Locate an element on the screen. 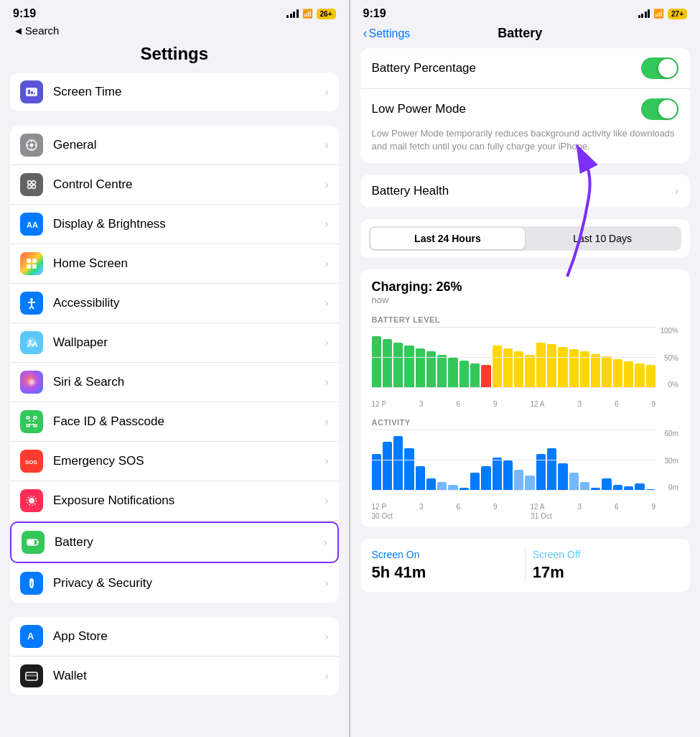 The image size is (700, 737). seg-last-24h: Last 24 Hours is located at coordinates (448, 238).